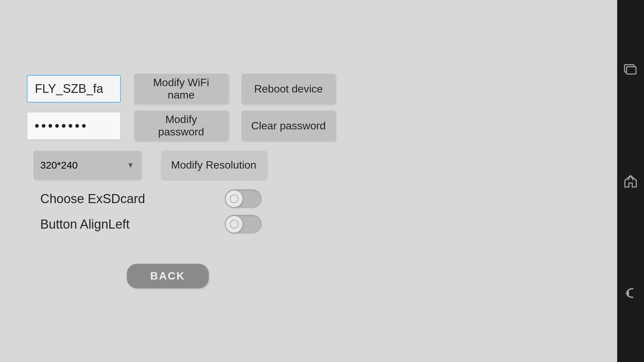  Describe the element at coordinates (87, 165) in the screenshot. I see `resolution-dropdown: 320*240 ▼` at that location.